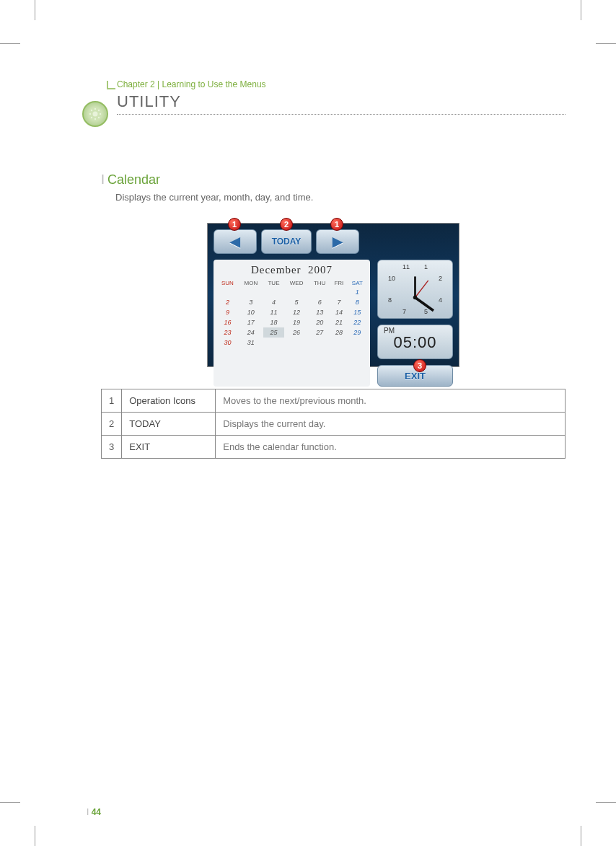 This screenshot has width=616, height=846. I want to click on ref-num: 1, so click(112, 401).